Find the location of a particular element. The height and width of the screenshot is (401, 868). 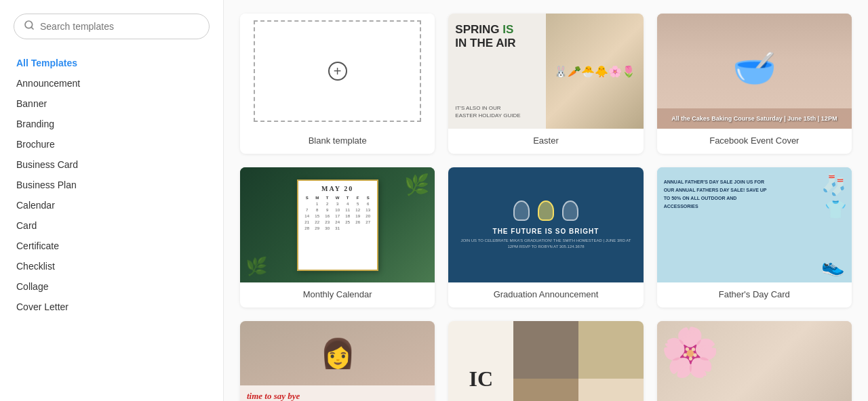

search-input is located at coordinates (119, 26).